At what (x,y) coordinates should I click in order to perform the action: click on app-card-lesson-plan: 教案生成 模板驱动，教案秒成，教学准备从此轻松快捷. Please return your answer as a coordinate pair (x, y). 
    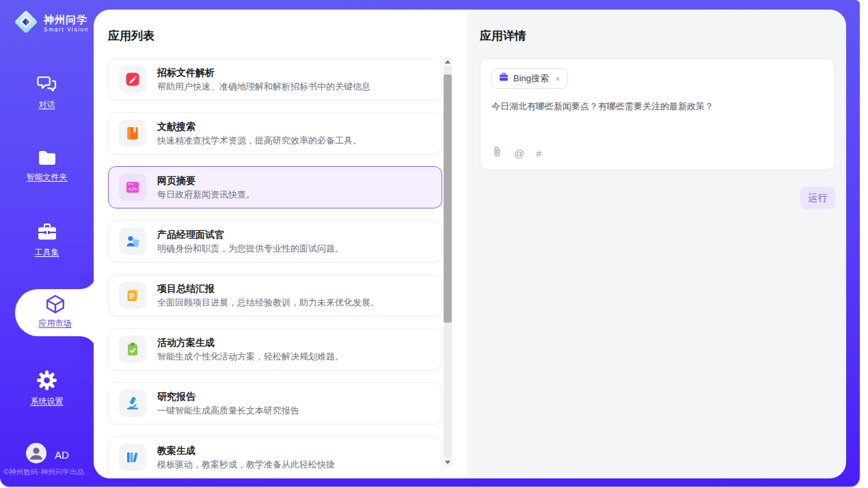
    Looking at the image, I should click on (275, 457).